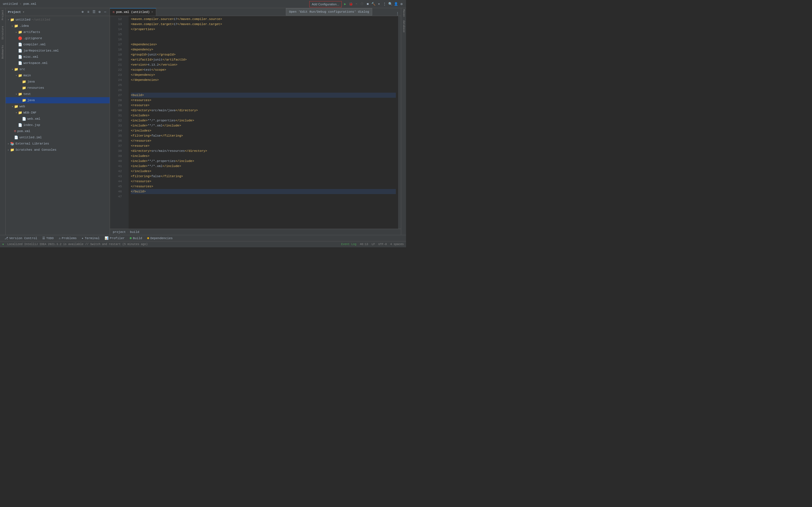  I want to click on bottom-tab-version-control: ⎇Version Control, so click(21, 238).